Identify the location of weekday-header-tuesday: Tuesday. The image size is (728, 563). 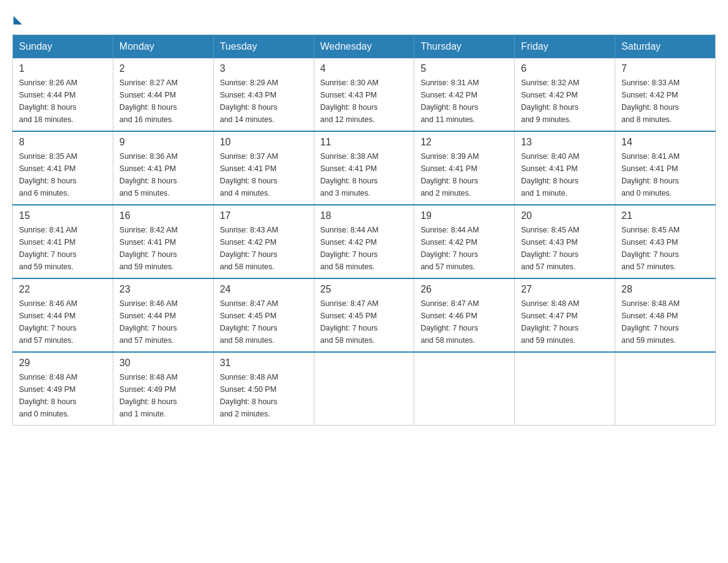
(264, 47).